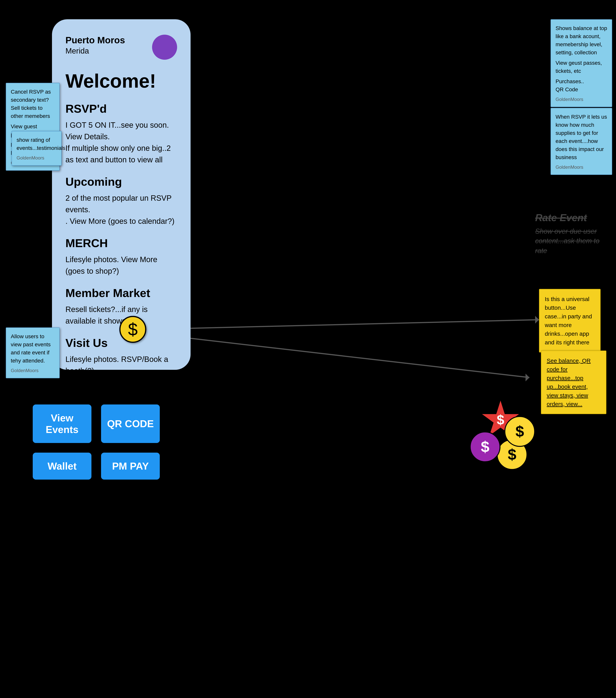 The width and height of the screenshot is (616, 698). I want to click on sticky-right-1-text1: Shows balance at top like a bank acount,…, so click(582, 40).